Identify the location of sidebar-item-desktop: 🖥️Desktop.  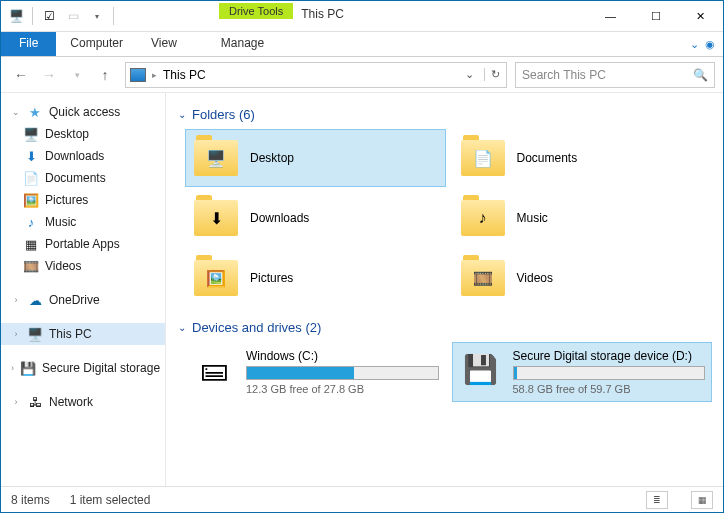
(83, 134).